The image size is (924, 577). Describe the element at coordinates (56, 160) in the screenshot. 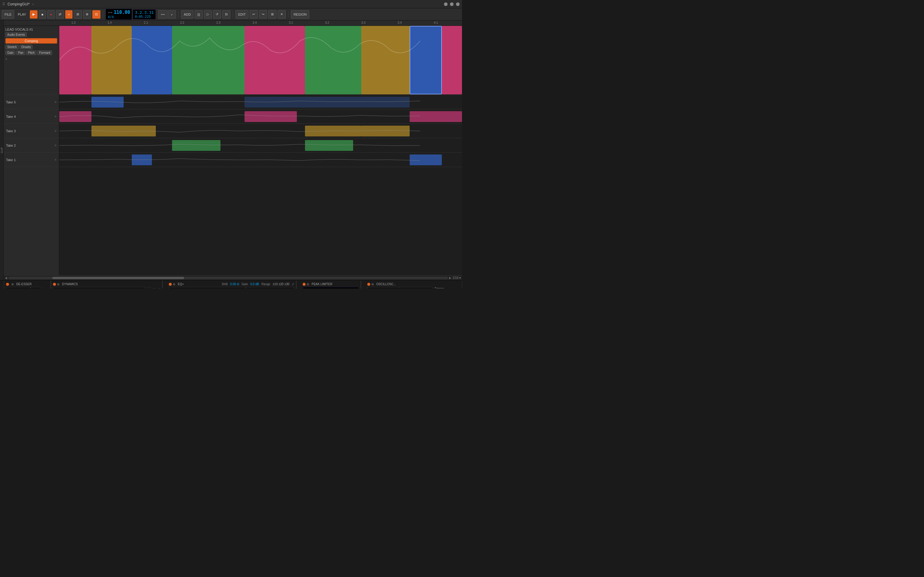

I see `take1-close: ×` at that location.